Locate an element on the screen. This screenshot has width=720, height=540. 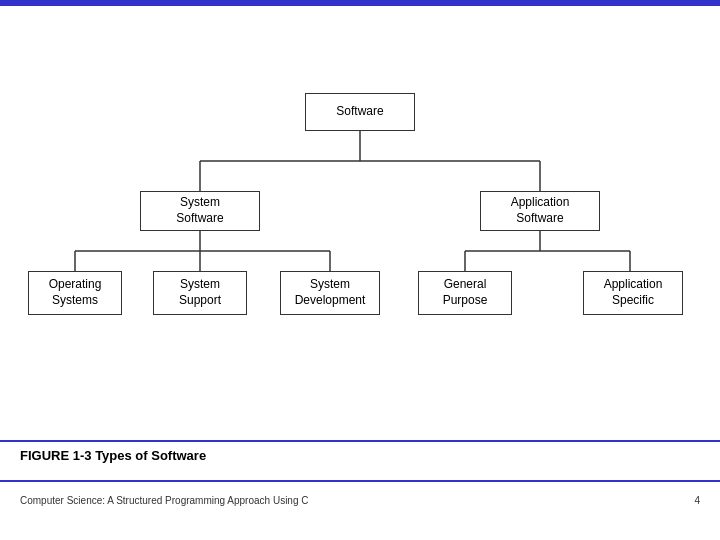
figure-caption: FIGURE 1-3 Types of Software is located at coordinates (113, 456).